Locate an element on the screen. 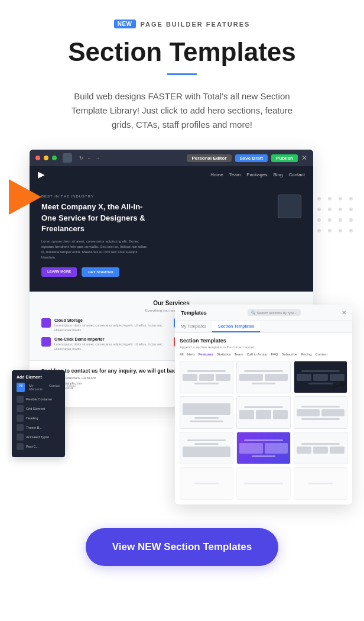 The height and width of the screenshot is (621, 364). nav-link-home: Home is located at coordinates (216, 175).